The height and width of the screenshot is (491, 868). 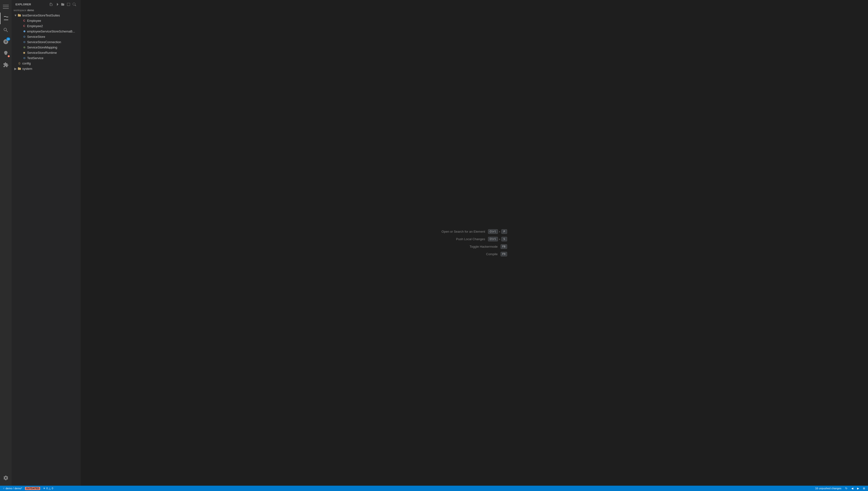 I want to click on class-icon-2: C, so click(x=24, y=26).